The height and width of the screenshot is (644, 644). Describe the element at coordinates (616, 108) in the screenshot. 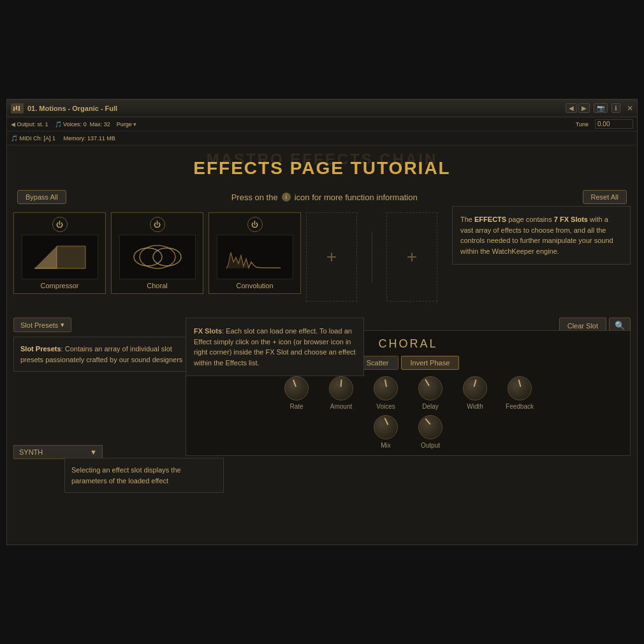

I see `info-button: ℹ` at that location.